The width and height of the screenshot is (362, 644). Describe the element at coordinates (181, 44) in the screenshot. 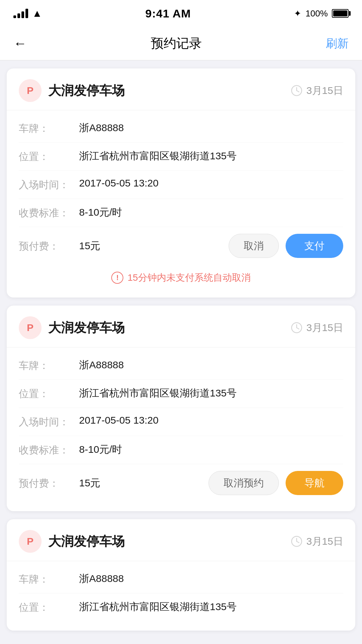

I see `nav-bar: ← 预约记录 刷新` at that location.